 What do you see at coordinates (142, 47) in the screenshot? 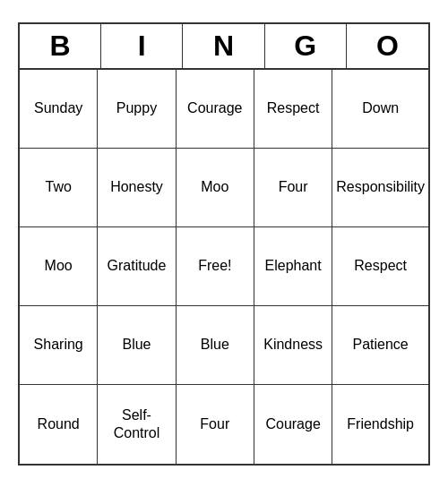
I see `bingo-header-letter: I` at bounding box center [142, 47].